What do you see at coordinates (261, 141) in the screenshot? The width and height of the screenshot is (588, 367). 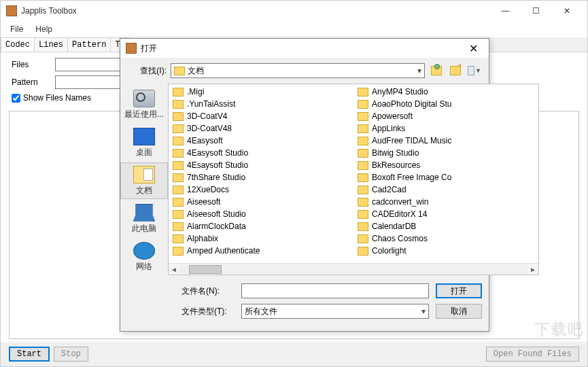 I see `list-item: 4Easysoft` at bounding box center [261, 141].